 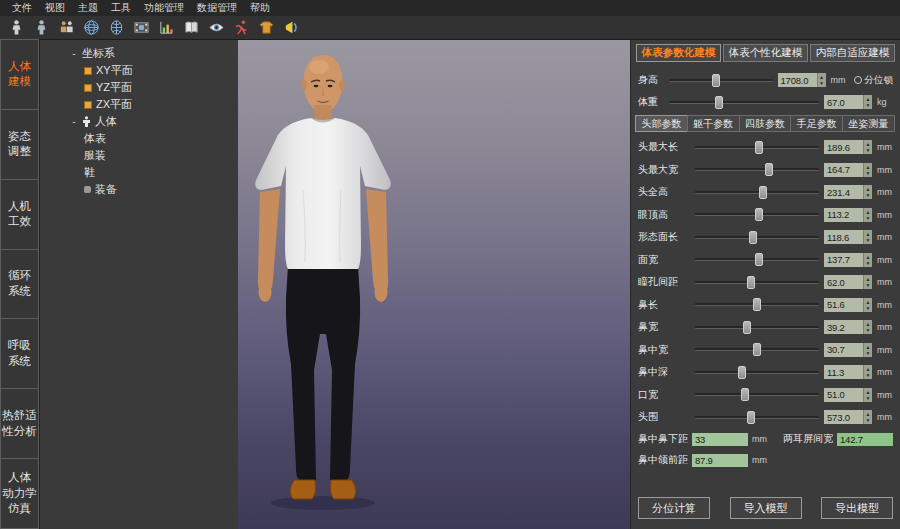 What do you see at coordinates (766, 53) in the screenshot?
I see `modeling-tab: 体表个性化建模` at bounding box center [766, 53].